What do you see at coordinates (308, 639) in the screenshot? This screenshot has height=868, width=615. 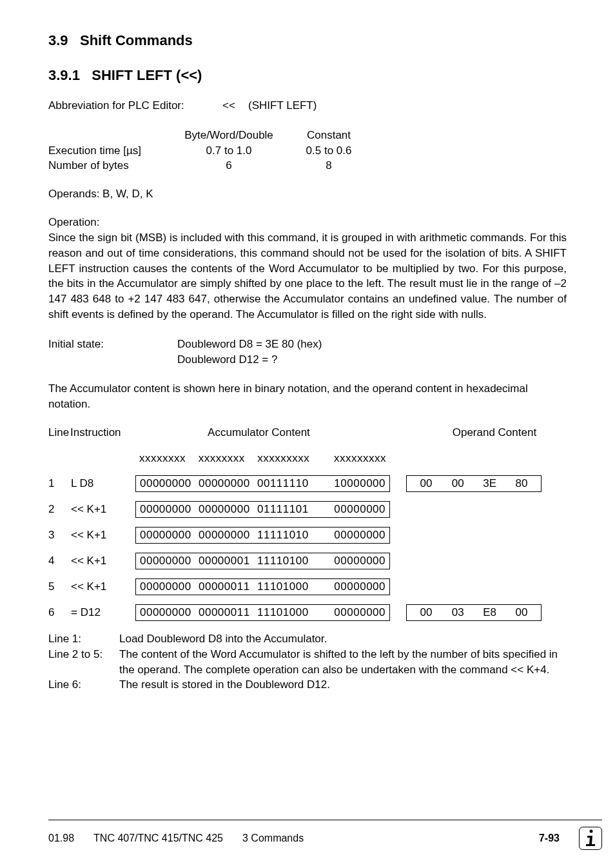 I see `explanation-row: Line 1: Load Doubleword D8 into the Accu…` at bounding box center [308, 639].